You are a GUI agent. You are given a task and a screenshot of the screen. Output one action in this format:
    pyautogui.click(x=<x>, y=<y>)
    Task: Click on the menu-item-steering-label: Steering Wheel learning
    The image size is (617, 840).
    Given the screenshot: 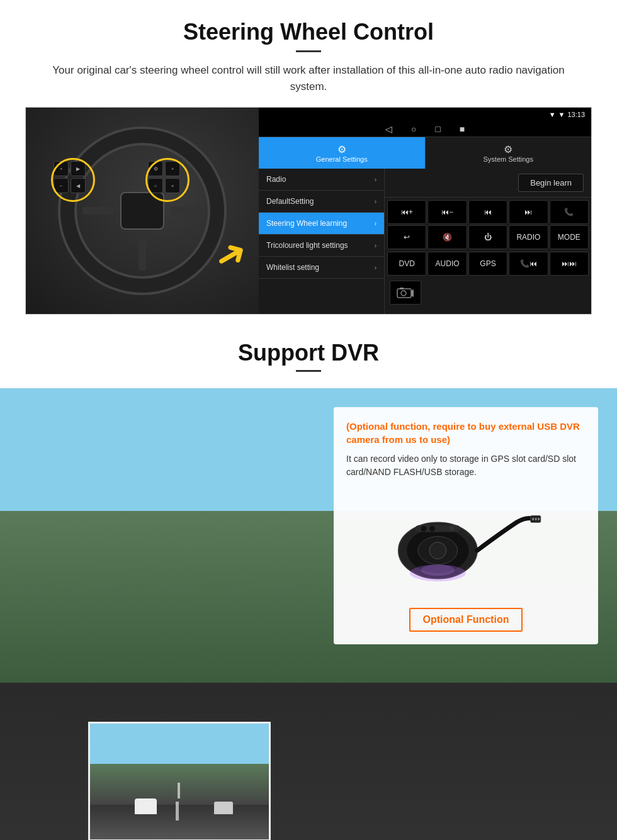 What is the action you would take?
    pyautogui.click(x=307, y=223)
    